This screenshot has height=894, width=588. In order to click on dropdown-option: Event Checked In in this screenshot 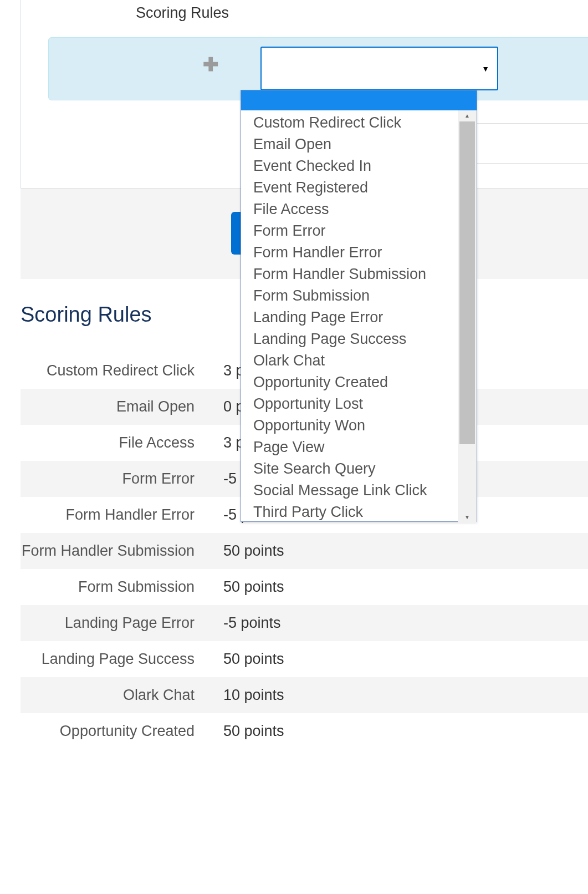, I will do `click(356, 166)`.